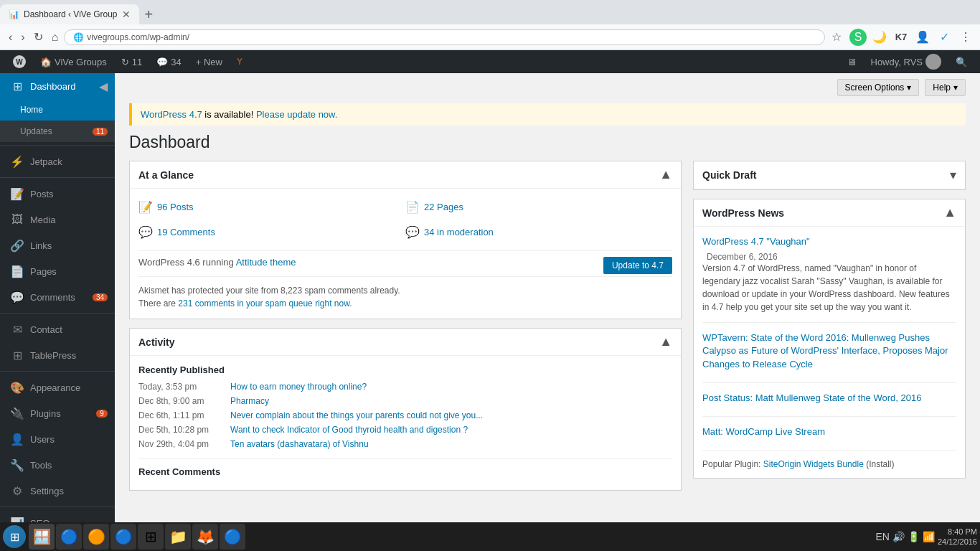 This screenshot has width=980, height=551. Describe the element at coordinates (57, 517) in the screenshot. I see `sidebar-item-seo: 📊 SEO` at that location.